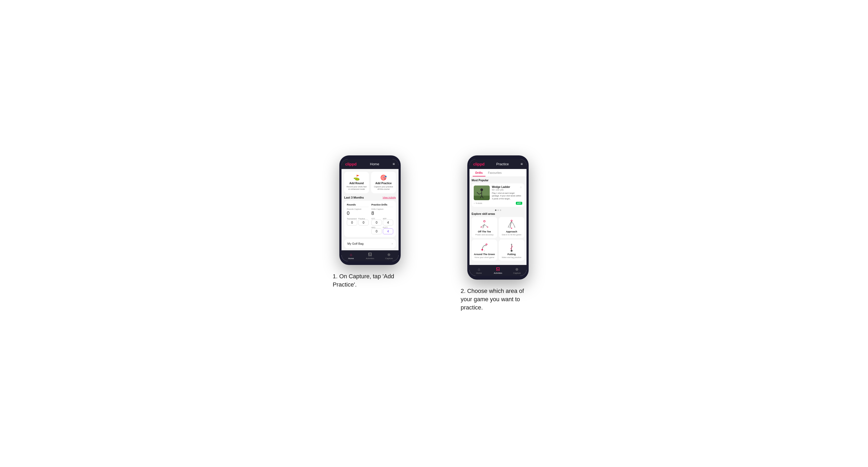 The image size is (868, 467). What do you see at coordinates (370, 222) in the screenshot?
I see `phone-section-1: clippd Home ≡ ⛳ Add Round Record your sh…` at bounding box center [370, 222].